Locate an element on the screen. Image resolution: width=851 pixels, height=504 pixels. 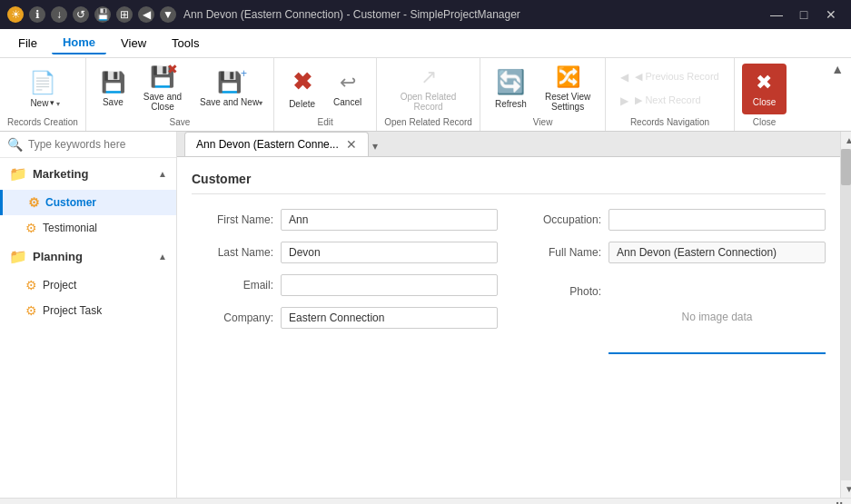
form-section-title: Customer is located at coordinates (509, 183).